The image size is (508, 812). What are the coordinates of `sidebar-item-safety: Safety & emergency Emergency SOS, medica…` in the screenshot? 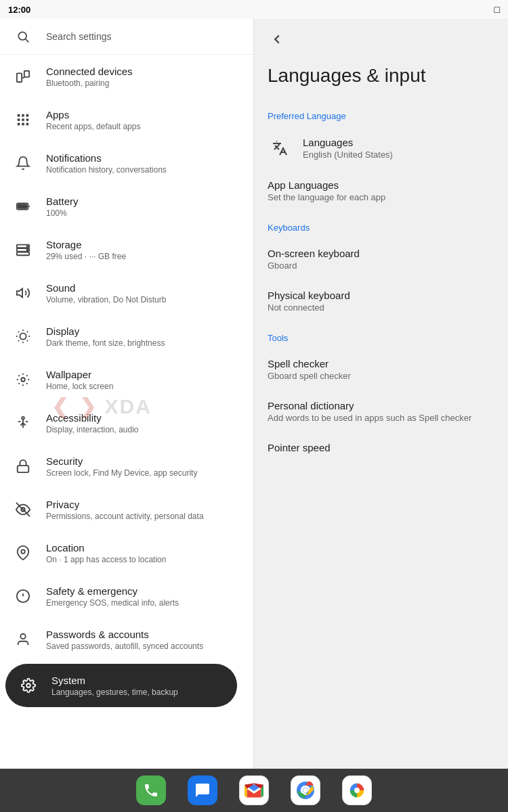 It's located at (127, 596).